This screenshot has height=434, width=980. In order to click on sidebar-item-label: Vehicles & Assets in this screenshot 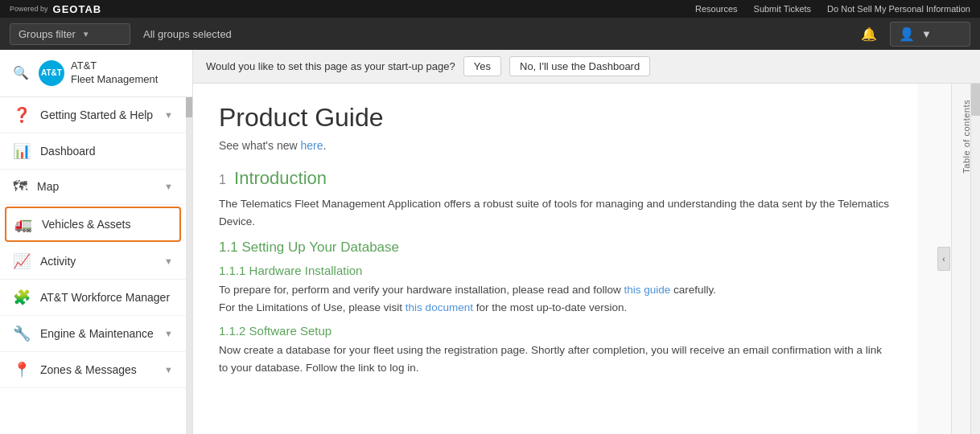, I will do `click(106, 224)`.